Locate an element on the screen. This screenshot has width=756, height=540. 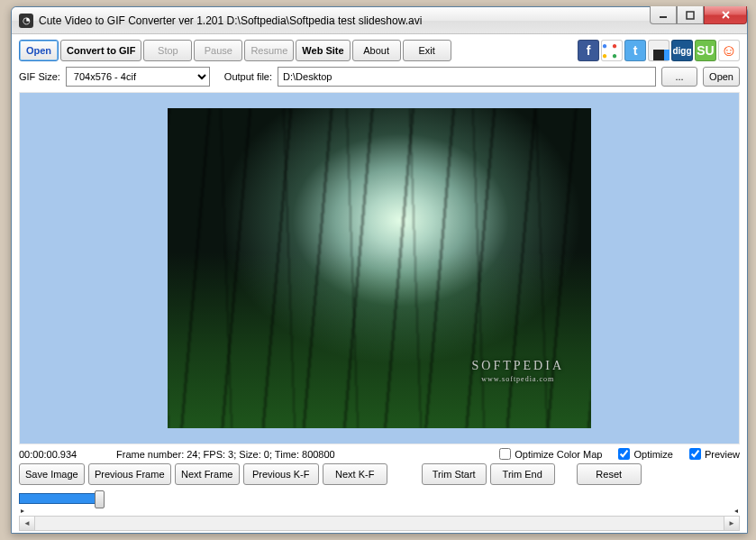
open-button: Open is located at coordinates (39, 50).